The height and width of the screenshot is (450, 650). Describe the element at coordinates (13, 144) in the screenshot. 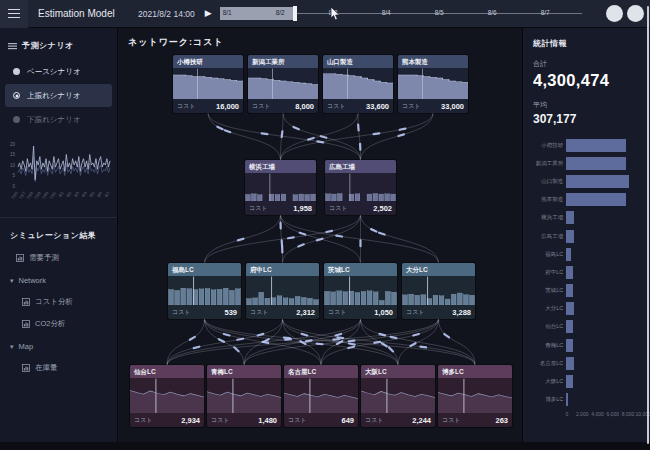

I see `svg-text: 20` at that location.